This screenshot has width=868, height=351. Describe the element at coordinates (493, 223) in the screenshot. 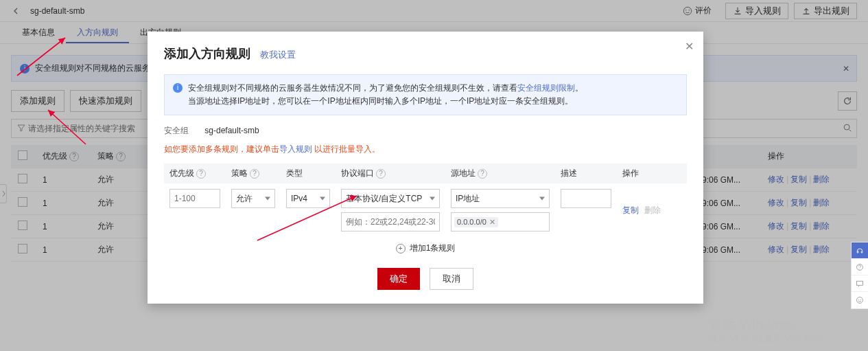

I see `chip-remove-icon: ✕` at that location.